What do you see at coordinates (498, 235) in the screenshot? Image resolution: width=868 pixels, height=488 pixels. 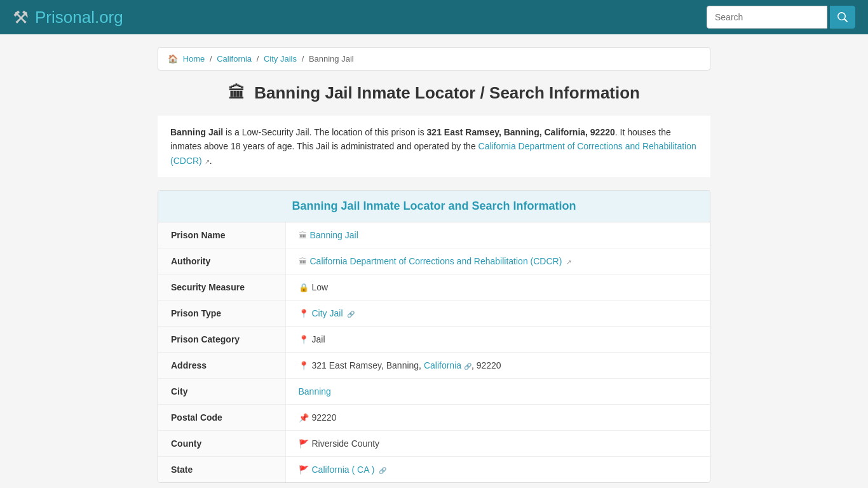 I see `row-value: 🏛Banning Jail` at bounding box center [498, 235].